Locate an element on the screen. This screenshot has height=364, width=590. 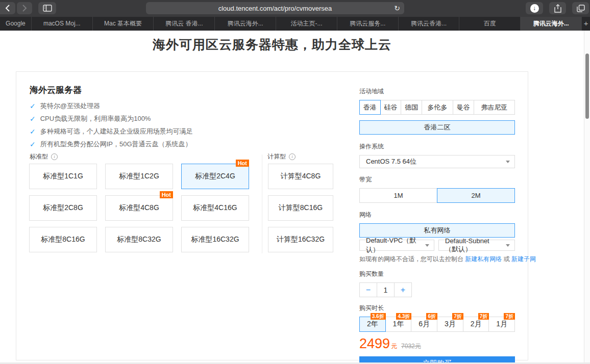
bandwidth-option: 1M is located at coordinates (398, 196).